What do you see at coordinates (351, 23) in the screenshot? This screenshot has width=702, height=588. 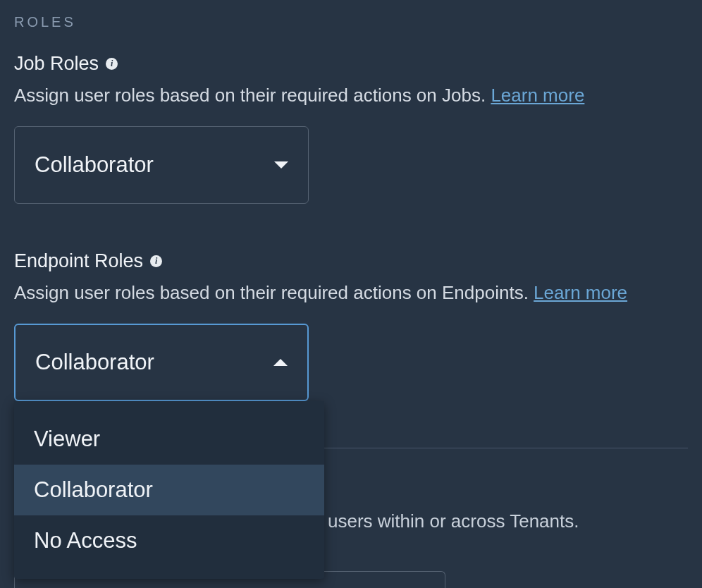 I see `section-header: ROLES` at bounding box center [351, 23].